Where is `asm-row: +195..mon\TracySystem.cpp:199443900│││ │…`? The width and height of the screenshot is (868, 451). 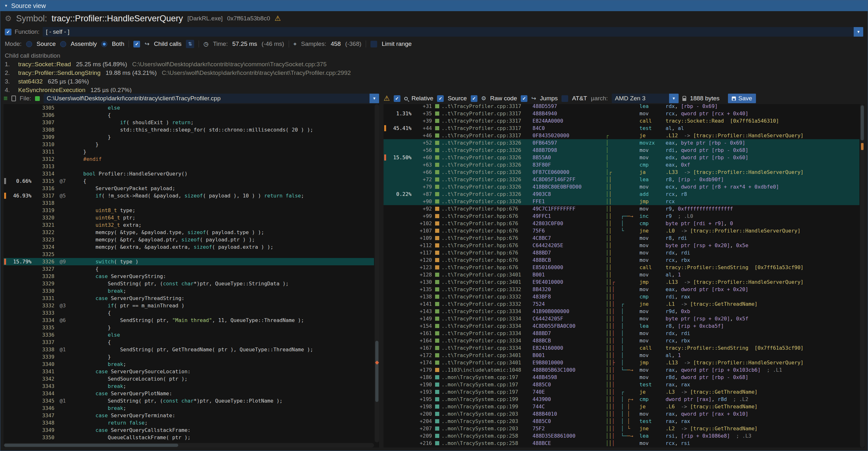
asm-row: +195..mon\TracySystem.cpp:199443900│││ │… is located at coordinates (621, 399).